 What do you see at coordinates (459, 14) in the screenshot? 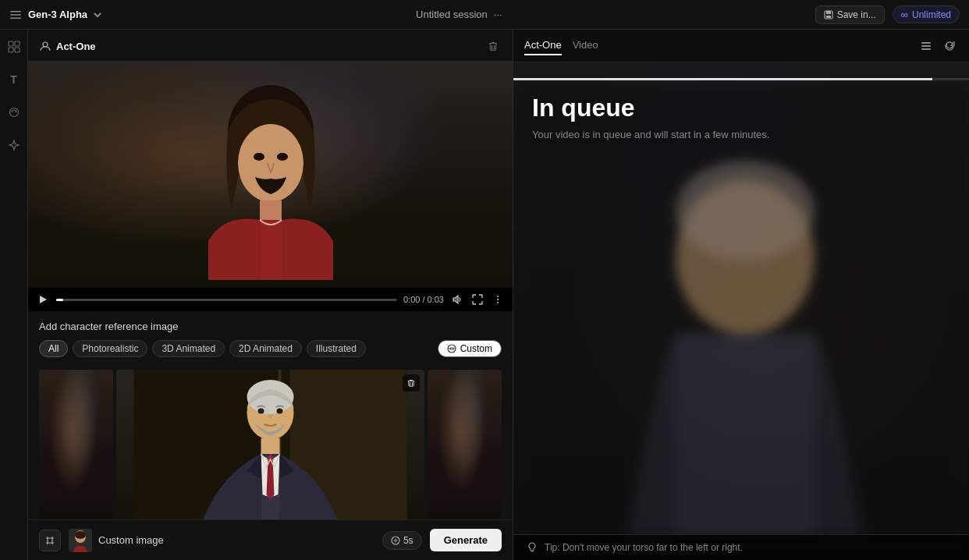
I see `session-info: Untitled session ···` at bounding box center [459, 14].